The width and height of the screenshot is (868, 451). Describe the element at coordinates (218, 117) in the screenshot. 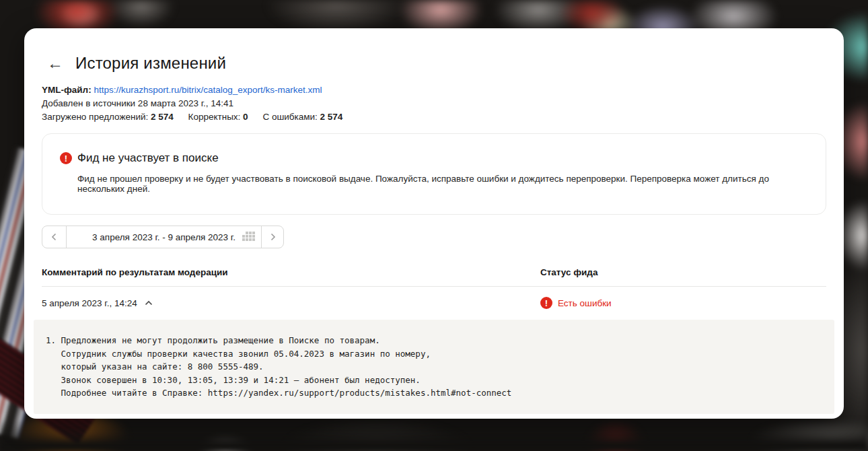

I see `correct-count: Корректных: 0` at that location.